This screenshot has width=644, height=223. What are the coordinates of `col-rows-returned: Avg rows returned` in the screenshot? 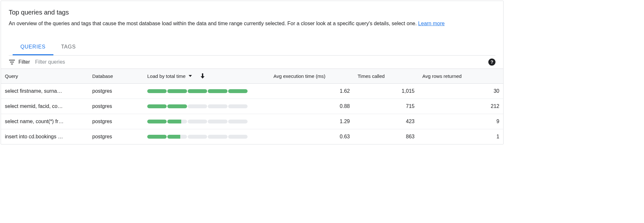 It's located at (461, 76).